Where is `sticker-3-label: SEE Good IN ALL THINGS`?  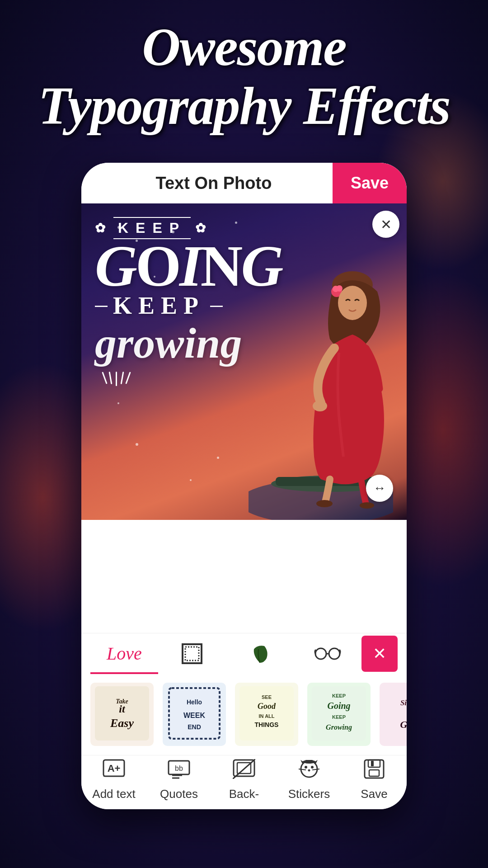 sticker-3-label: SEE Good IN ALL THINGS is located at coordinates (267, 714).